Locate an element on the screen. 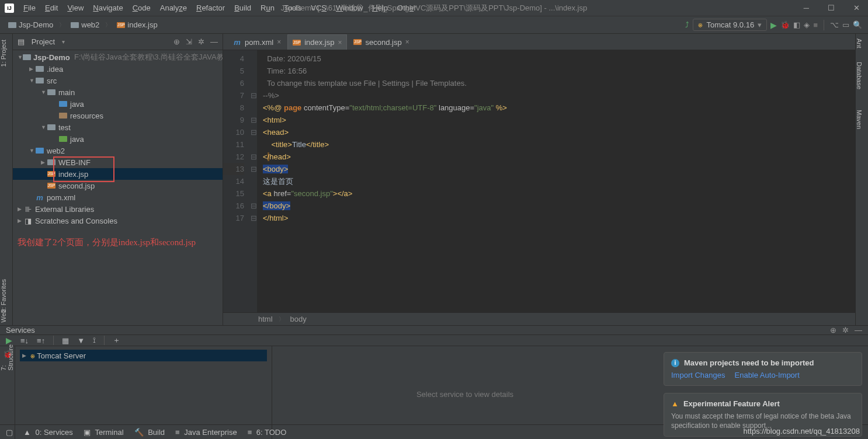 This screenshot has height=439, width=868. menu-code: Code is located at coordinates (141, 8).